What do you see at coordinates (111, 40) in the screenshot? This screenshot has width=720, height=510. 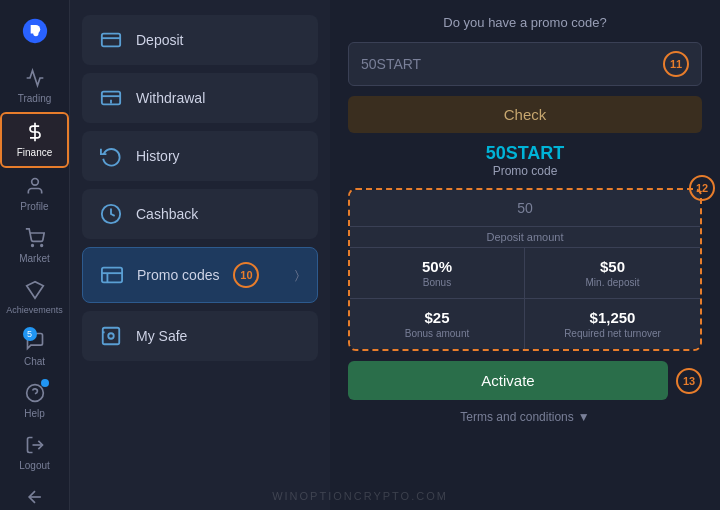 I see `deposit-icon` at bounding box center [111, 40].